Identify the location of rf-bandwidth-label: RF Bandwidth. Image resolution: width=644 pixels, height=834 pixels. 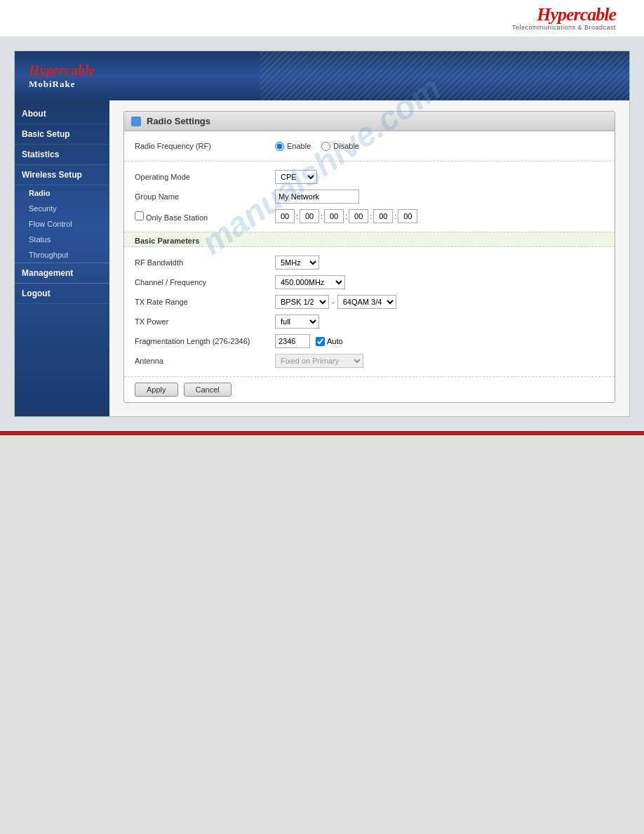
(205, 263).